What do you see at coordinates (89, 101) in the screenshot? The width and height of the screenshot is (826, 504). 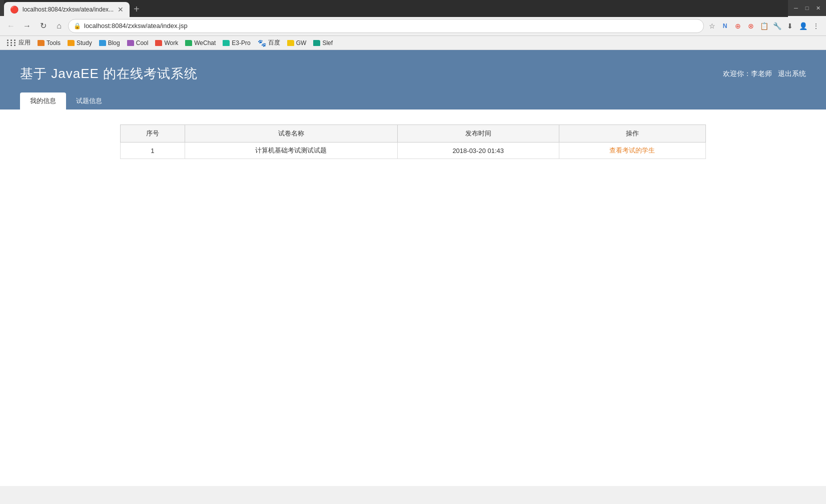 I see `tab-exam-info: 试题信息` at bounding box center [89, 101].